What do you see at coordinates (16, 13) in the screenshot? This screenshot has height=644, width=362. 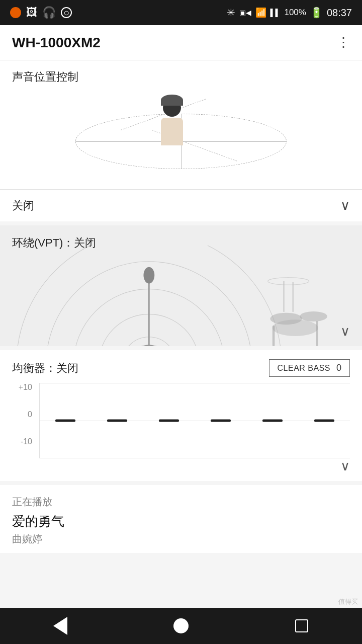 I see `flame-icon` at bounding box center [16, 13].